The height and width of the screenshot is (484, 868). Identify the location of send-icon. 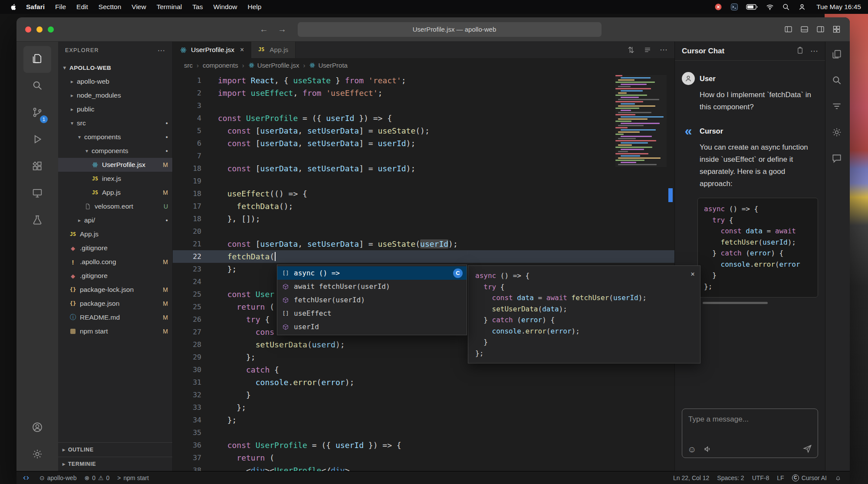
(807, 448).